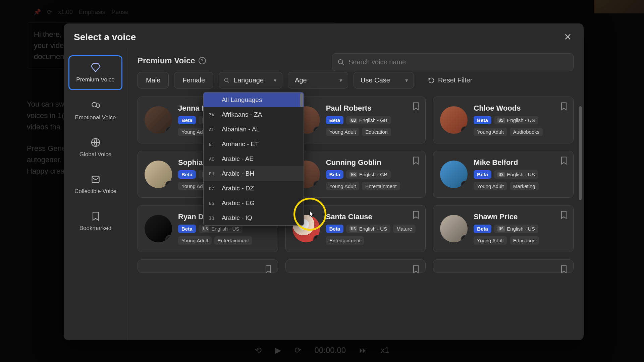 This screenshot has width=644, height=362. Describe the element at coordinates (450, 80) in the screenshot. I see `reset-filter-button: Reset Filter` at that location.